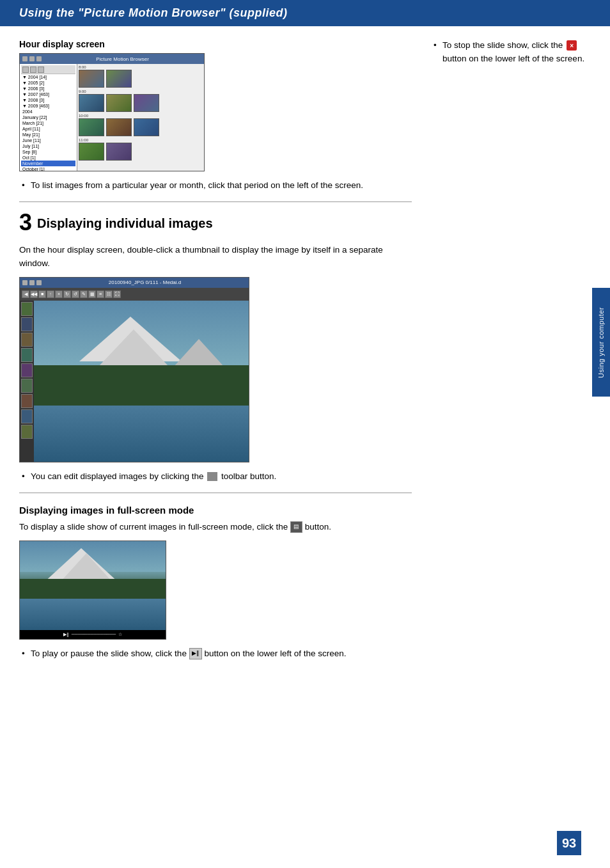 The image size is (610, 868). I want to click on tree-item: March [21], so click(49, 123).